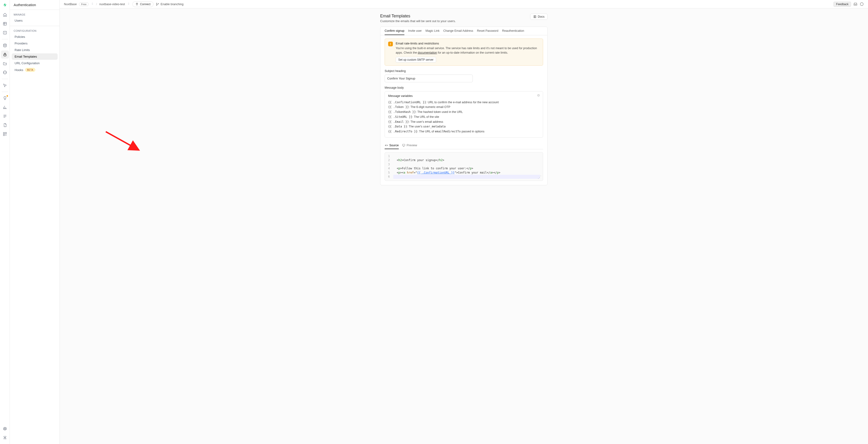  I want to click on body-label: Message body, so click(464, 88).